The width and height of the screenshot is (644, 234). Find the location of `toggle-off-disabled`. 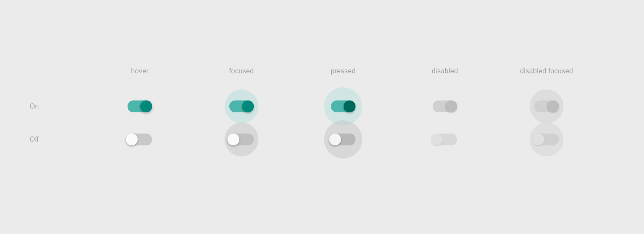

toggle-off-disabled is located at coordinates (445, 139).